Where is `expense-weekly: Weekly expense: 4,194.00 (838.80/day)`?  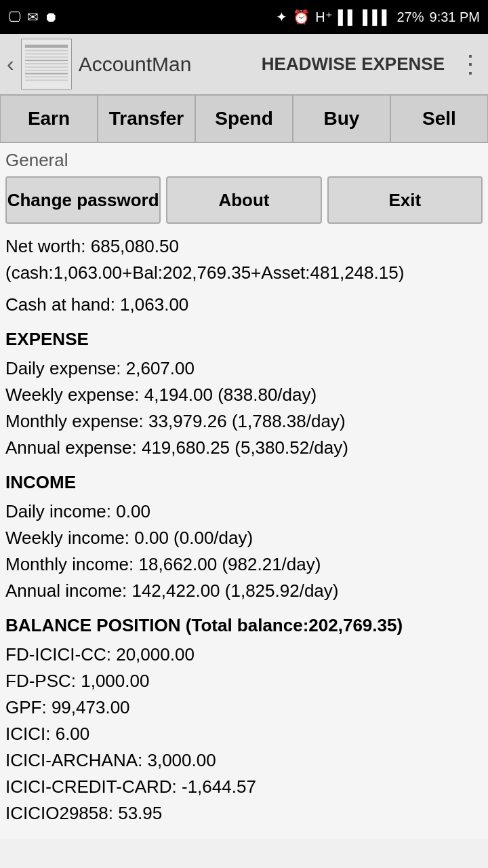
expense-weekly: Weekly expense: 4,194.00 (838.80/day) is located at coordinates (244, 395).